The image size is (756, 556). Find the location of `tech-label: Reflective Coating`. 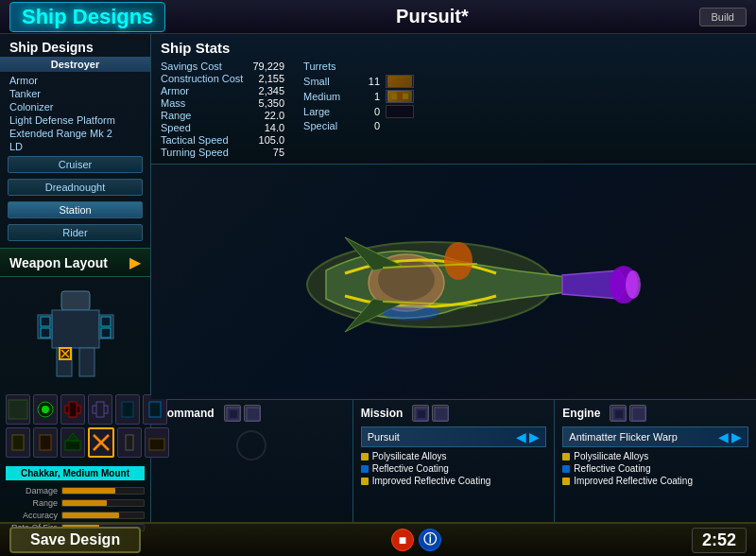

tech-label: Reflective Coating is located at coordinates (410, 469).